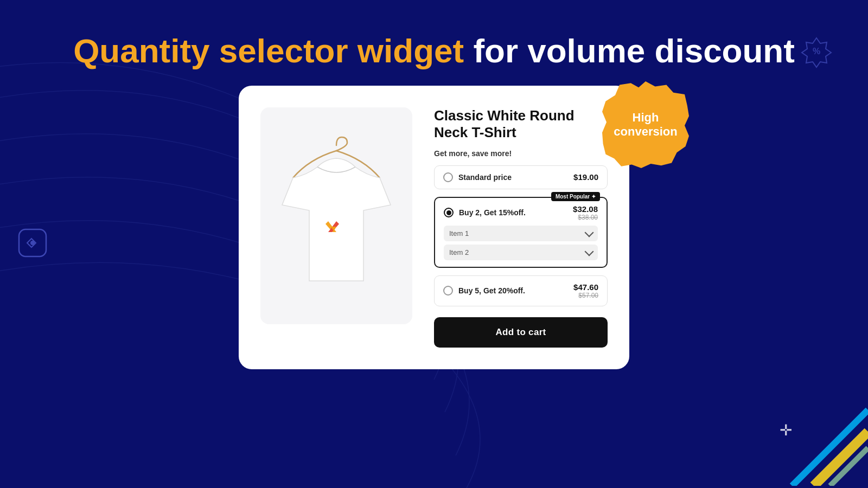 The width and height of the screenshot is (868, 488). I want to click on option-buy2: Most Popular ✦ Buy 2, Get 15%off. $32.08…, so click(521, 232).